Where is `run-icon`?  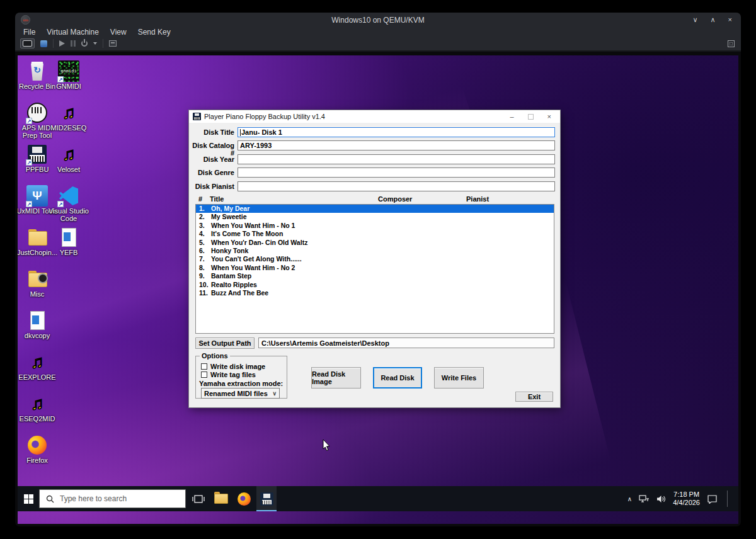
run-icon is located at coordinates (62, 43).